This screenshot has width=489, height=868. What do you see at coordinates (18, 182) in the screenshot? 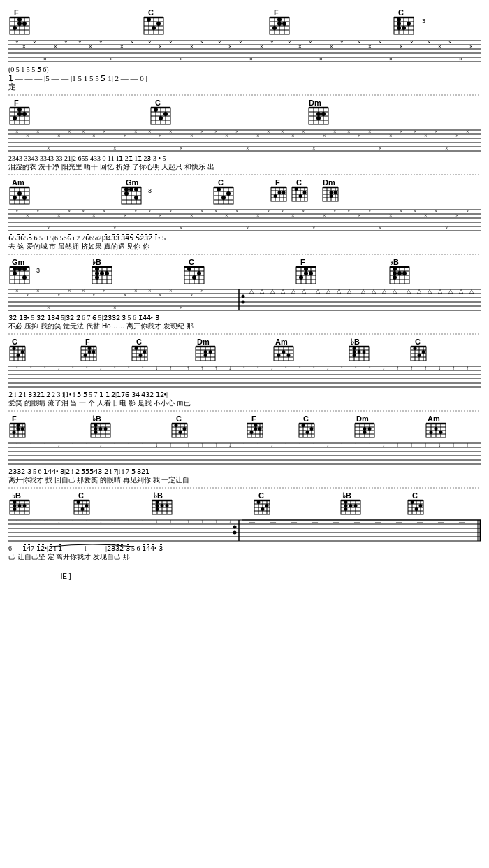
I see `svg-text: Am` at bounding box center [18, 182].